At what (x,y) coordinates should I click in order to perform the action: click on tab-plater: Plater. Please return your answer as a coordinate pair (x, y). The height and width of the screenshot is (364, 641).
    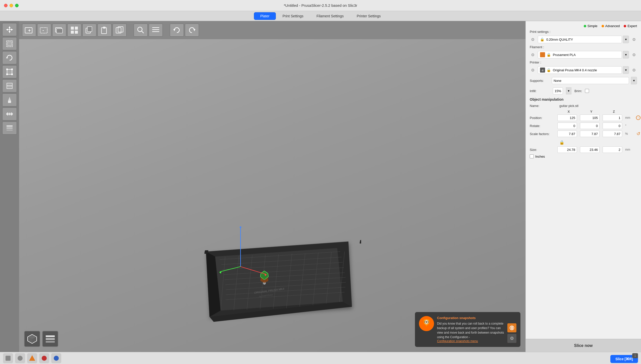
    Looking at the image, I should click on (265, 16).